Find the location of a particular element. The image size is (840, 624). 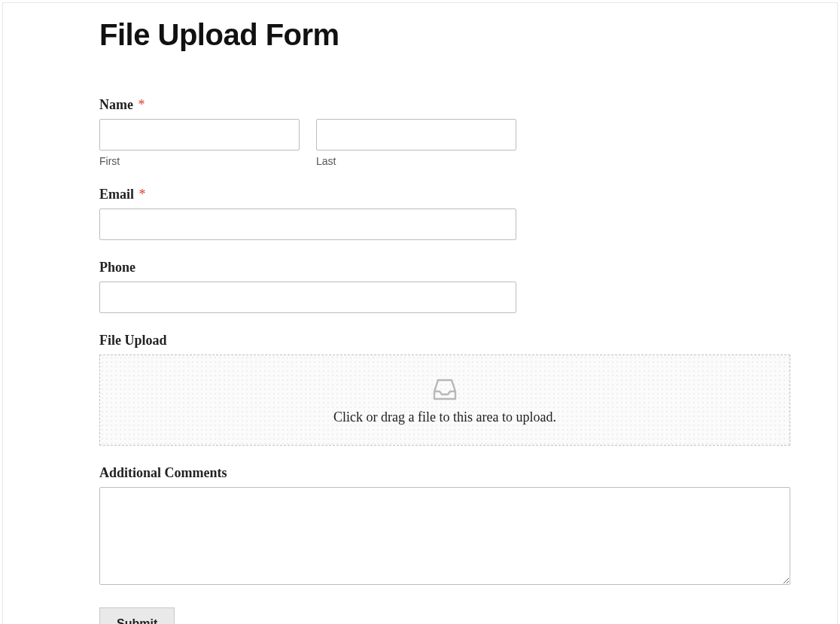

phone-field-group: Phone is located at coordinates (445, 286).